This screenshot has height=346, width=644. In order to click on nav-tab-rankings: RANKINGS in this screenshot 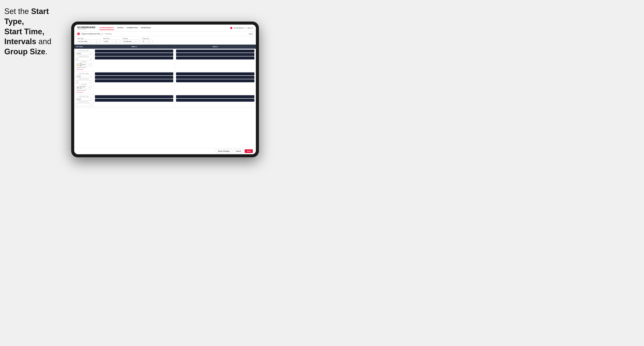, I will do `click(146, 28)`.